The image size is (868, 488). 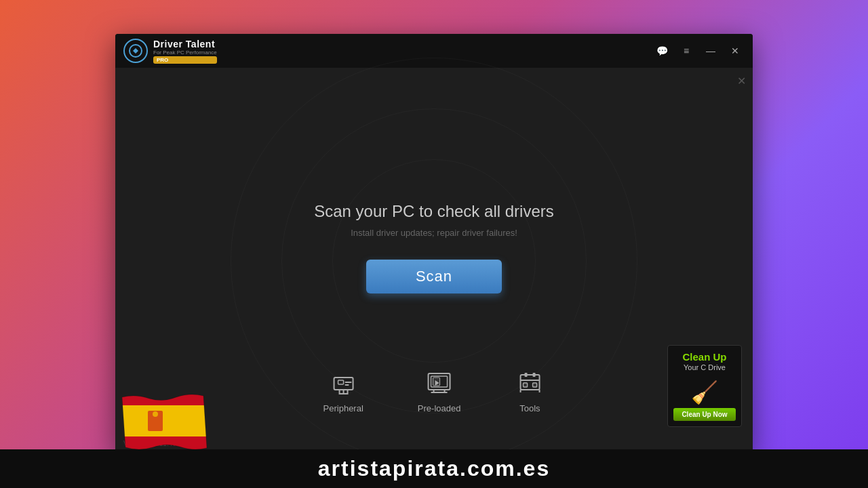 I want to click on hero-section: Scan your PC to check all drivers Instal…, so click(x=434, y=248).